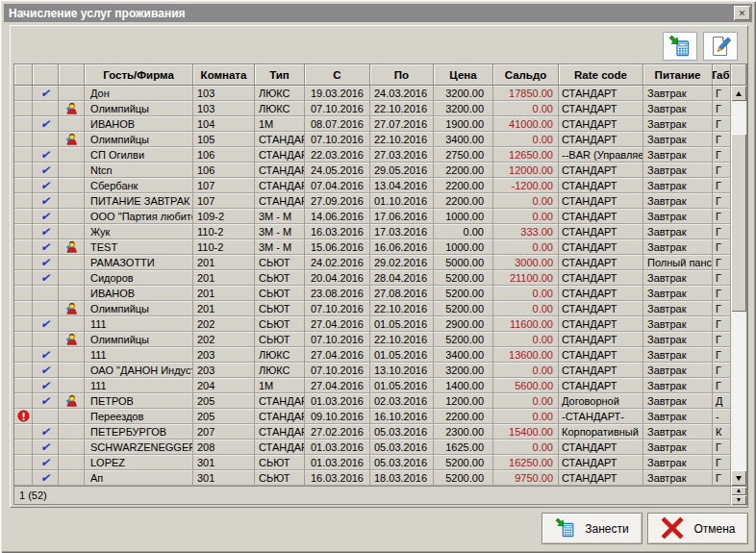  What do you see at coordinates (601, 155) in the screenshot?
I see `cell-rate: --BAR (Управляе` at bounding box center [601, 155].